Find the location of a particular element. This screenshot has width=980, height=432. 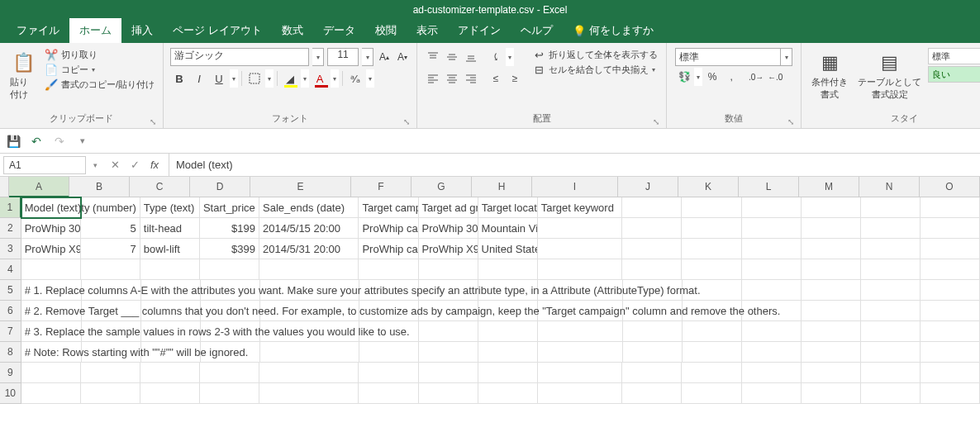

row-header-1: 1 is located at coordinates (11, 208).